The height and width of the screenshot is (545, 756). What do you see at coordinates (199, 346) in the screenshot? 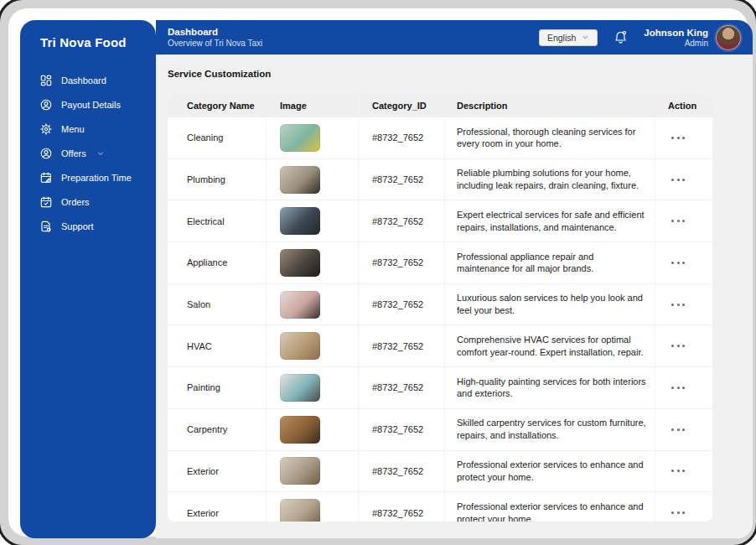
I see `category-name: HVAC` at bounding box center [199, 346].